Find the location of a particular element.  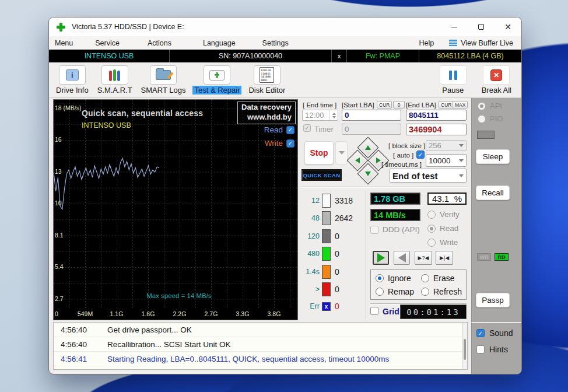

pio-radio is located at coordinates (482, 119).